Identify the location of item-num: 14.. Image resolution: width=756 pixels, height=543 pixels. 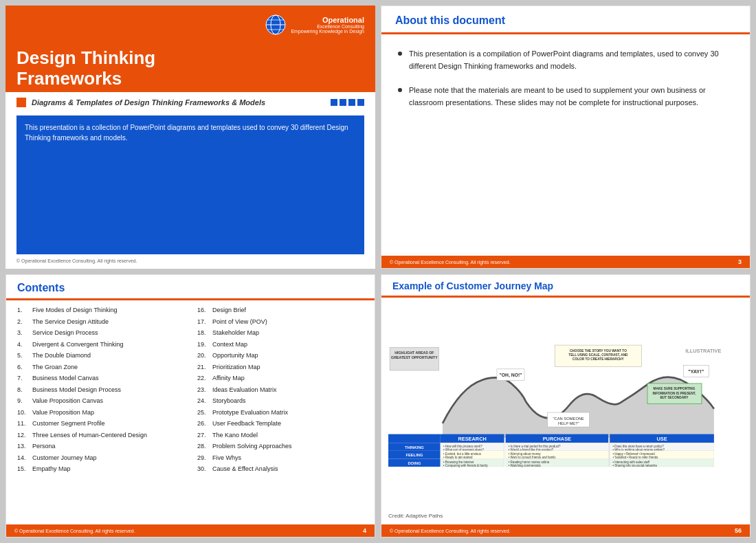
(23, 458).